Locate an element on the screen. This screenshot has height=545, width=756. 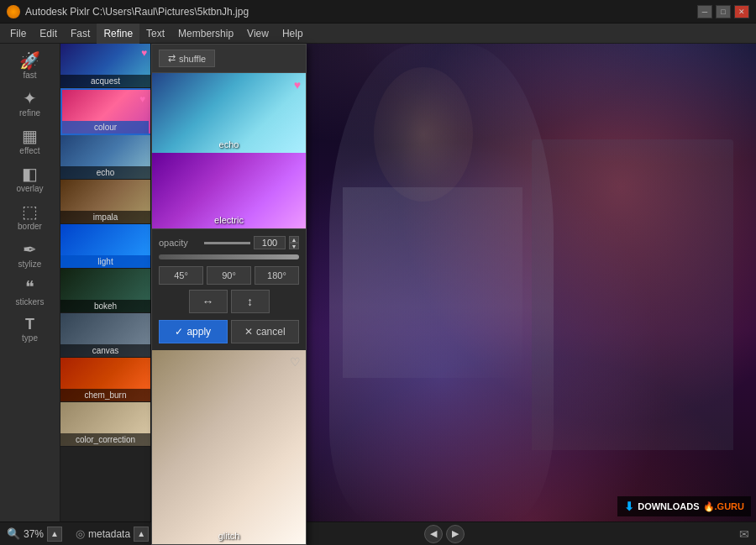
opacity-slider is located at coordinates (227, 244).